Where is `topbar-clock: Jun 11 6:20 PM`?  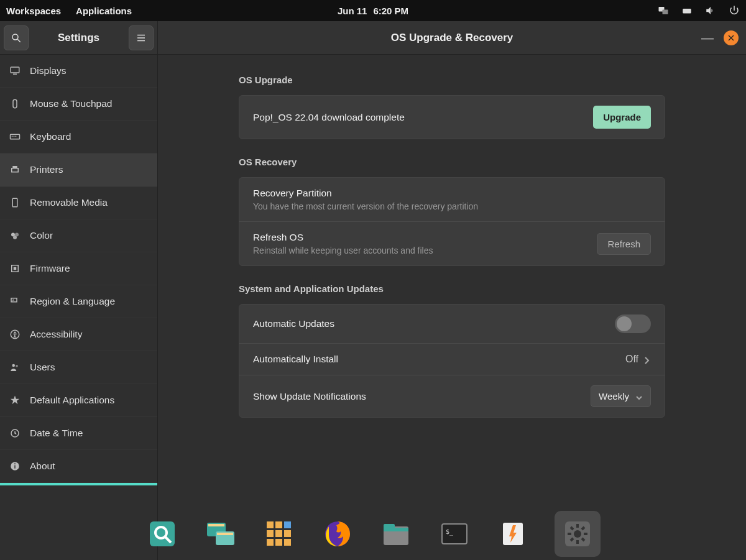 topbar-clock: Jun 11 6:20 PM is located at coordinates (373, 11).